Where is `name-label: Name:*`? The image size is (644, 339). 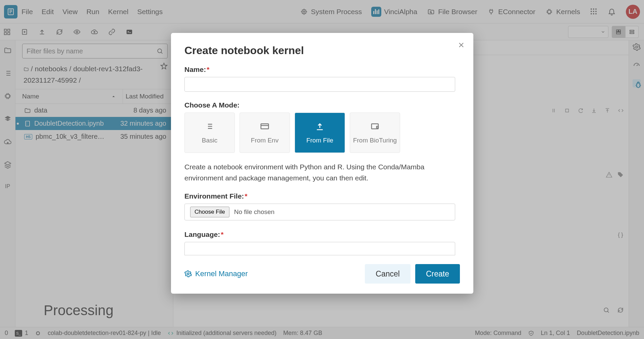 name-label: Name:* is located at coordinates (320, 70).